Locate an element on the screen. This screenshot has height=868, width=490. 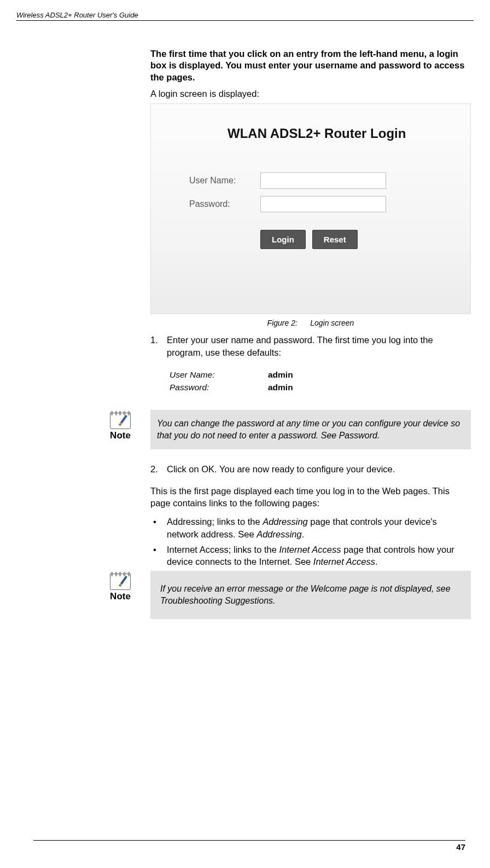
figure-caption: Figure 2: Login screen is located at coordinates (311, 323).